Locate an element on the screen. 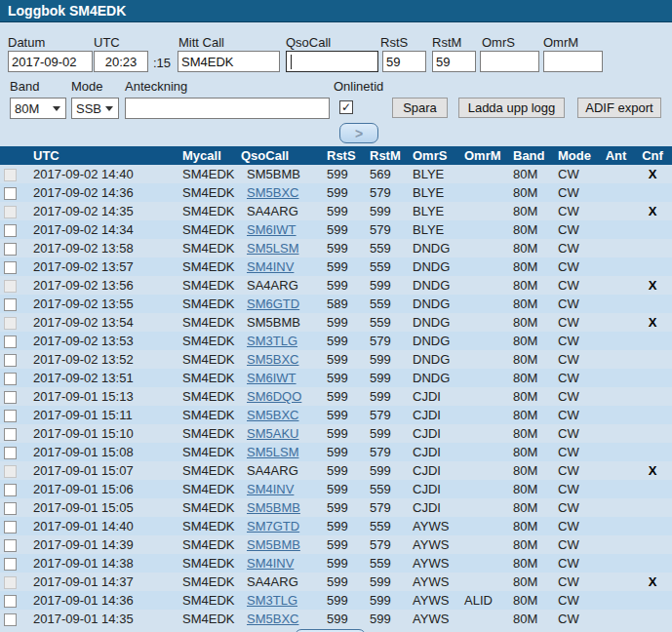 The width and height of the screenshot is (672, 632). anteckning-input is located at coordinates (227, 108).